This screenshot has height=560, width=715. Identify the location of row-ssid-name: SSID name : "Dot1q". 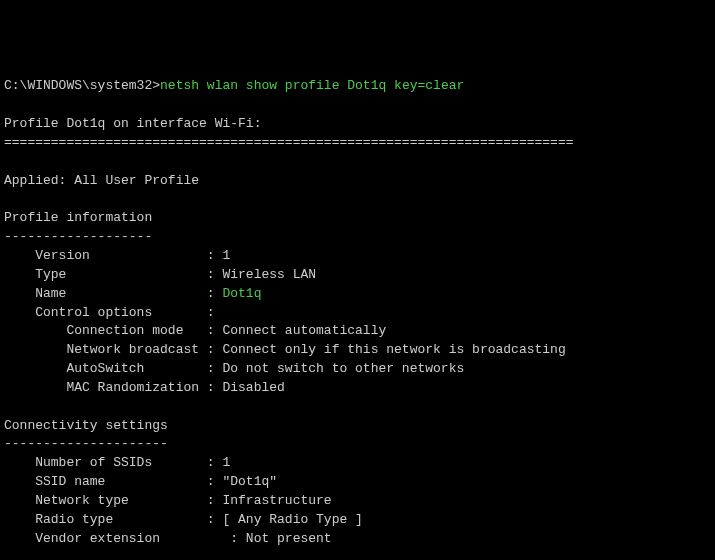
(140, 482).